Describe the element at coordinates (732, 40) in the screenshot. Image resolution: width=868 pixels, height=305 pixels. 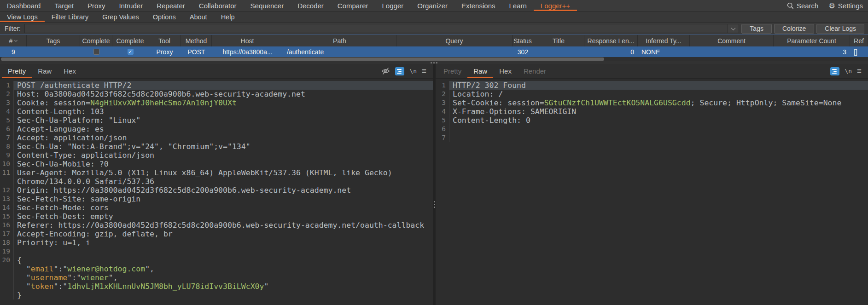
I see `column-header-comment: Comment` at that location.